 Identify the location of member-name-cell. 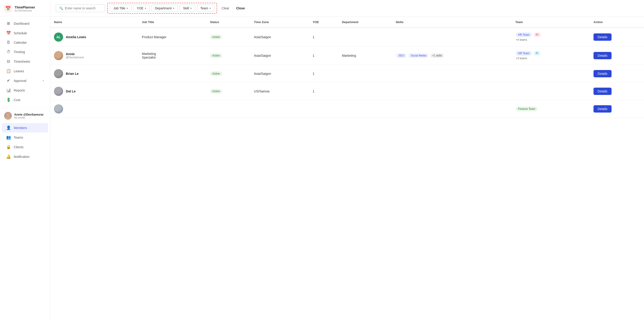
(94, 109).